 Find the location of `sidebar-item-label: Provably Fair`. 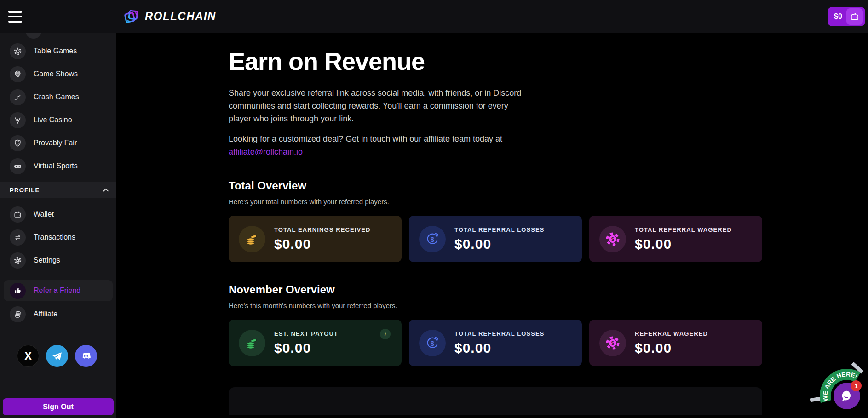

sidebar-item-label: Provably Fair is located at coordinates (55, 143).